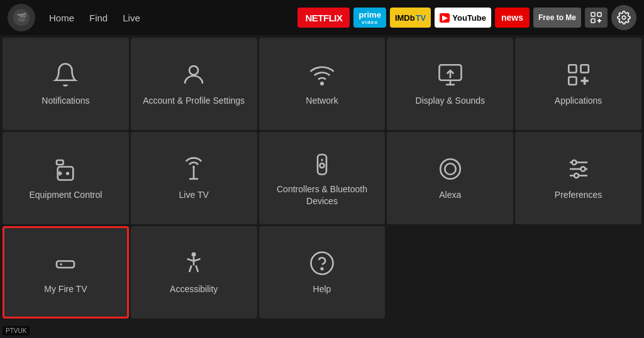 This screenshot has width=644, height=338. Describe the element at coordinates (579, 101) in the screenshot. I see `applications-label: Applications` at that location.